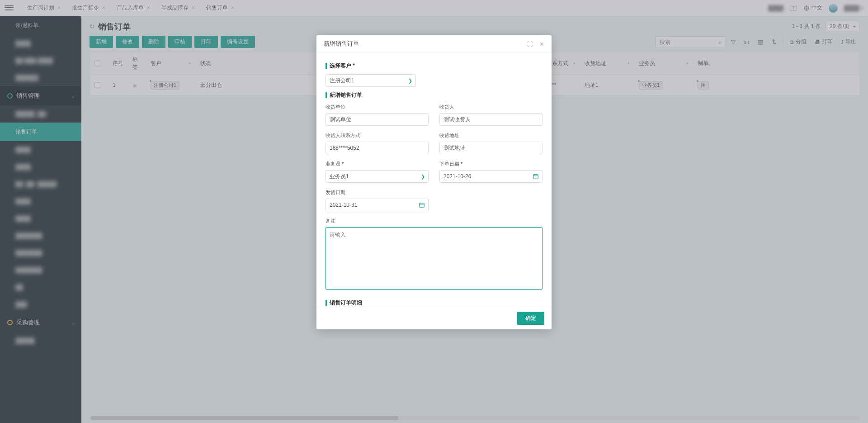 The height and width of the screenshot is (423, 868). What do you see at coordinates (491, 119) in the screenshot?
I see `receiver-input` at bounding box center [491, 119].